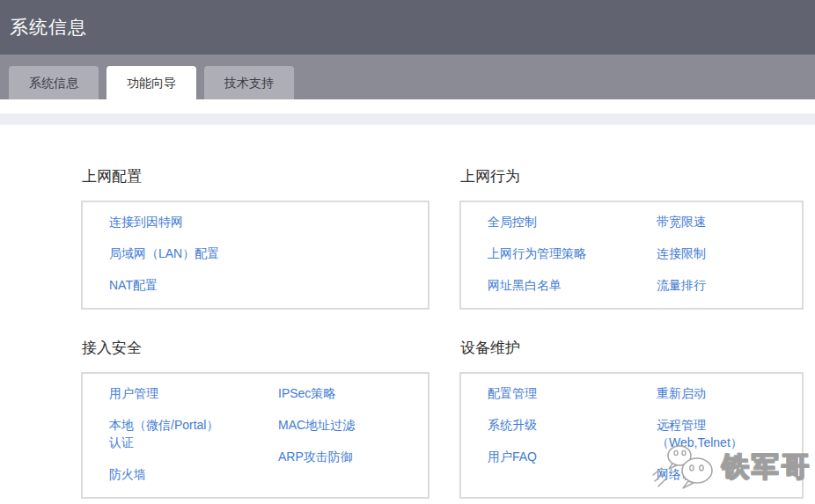  Describe the element at coordinates (562, 253) in the screenshot. I see `internet-behavior-col1: 全局控制 上网行为管理策略 网址黑白名单` at that location.